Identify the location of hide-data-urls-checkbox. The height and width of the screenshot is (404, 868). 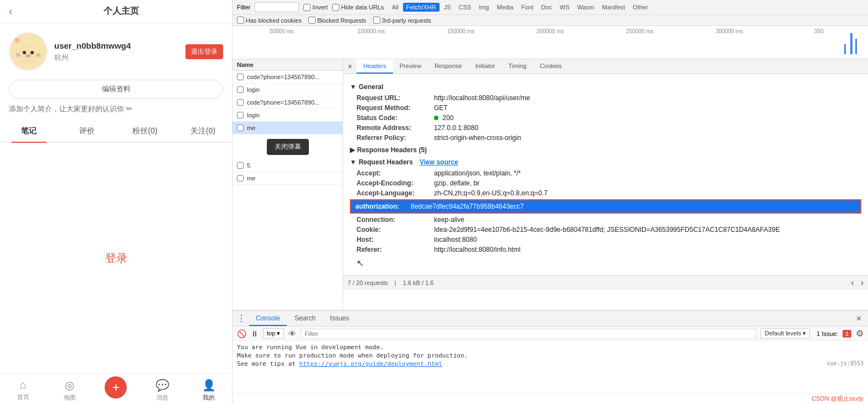
(335, 8).